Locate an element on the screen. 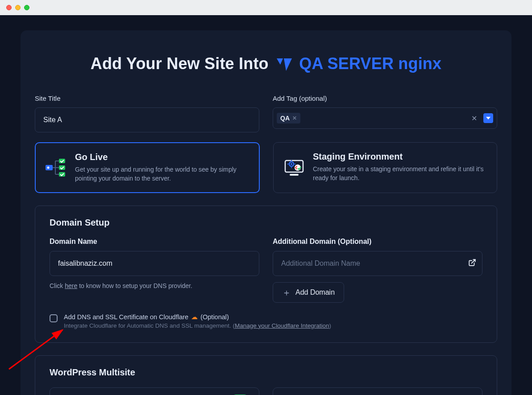 This screenshot has width=532, height=395. add-domain-label: Add Domain is located at coordinates (315, 292).